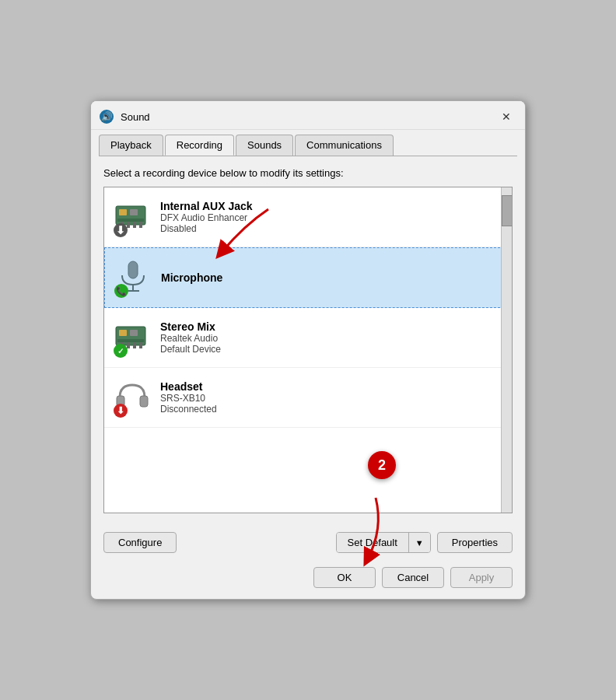 Image resolution: width=616 pixels, height=700 pixels. What do you see at coordinates (121, 411) in the screenshot?
I see `headset-status-badge: ⬇` at bounding box center [121, 411].